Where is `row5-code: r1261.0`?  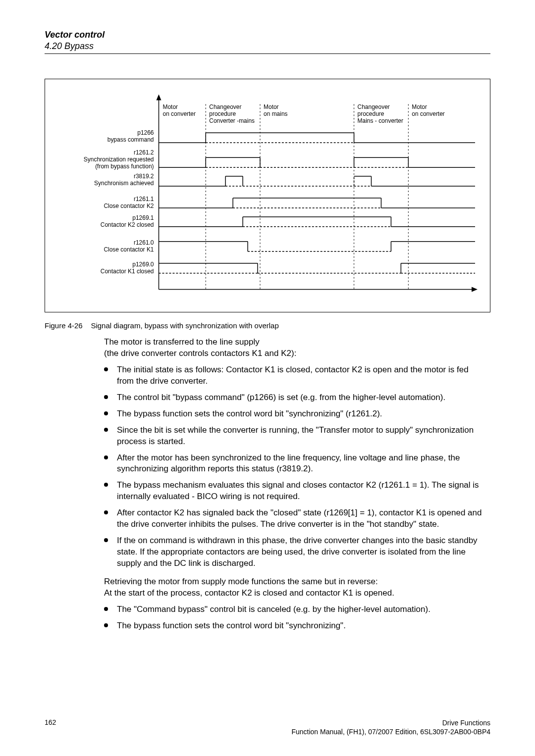
row5-code: r1261.0 is located at coordinates (144, 243).